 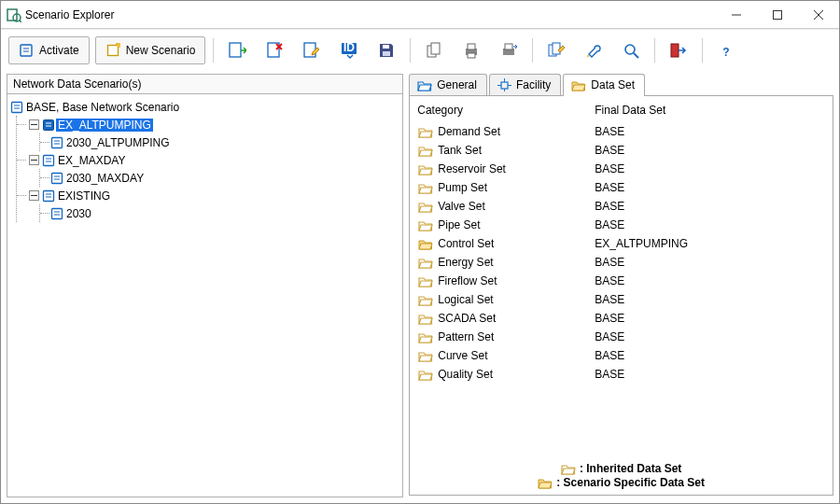 I want to click on tab-strip: General Facility Data Set, so click(x=622, y=85).